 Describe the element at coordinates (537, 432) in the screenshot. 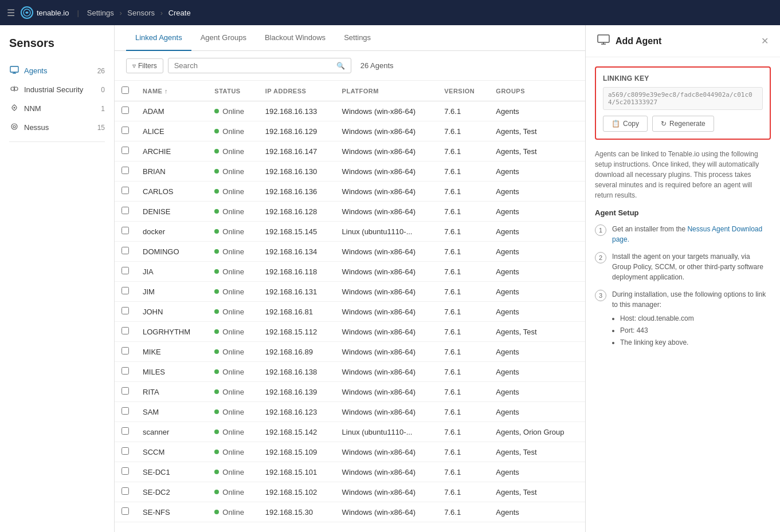

I see `row-groups: Agents, Orion Group` at that location.